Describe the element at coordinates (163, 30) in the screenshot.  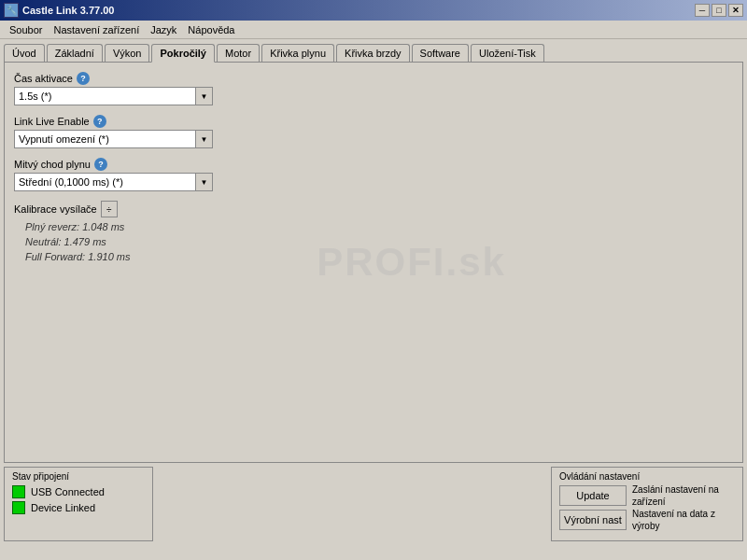
I see `menu-jazyk: Jazyk` at that location.